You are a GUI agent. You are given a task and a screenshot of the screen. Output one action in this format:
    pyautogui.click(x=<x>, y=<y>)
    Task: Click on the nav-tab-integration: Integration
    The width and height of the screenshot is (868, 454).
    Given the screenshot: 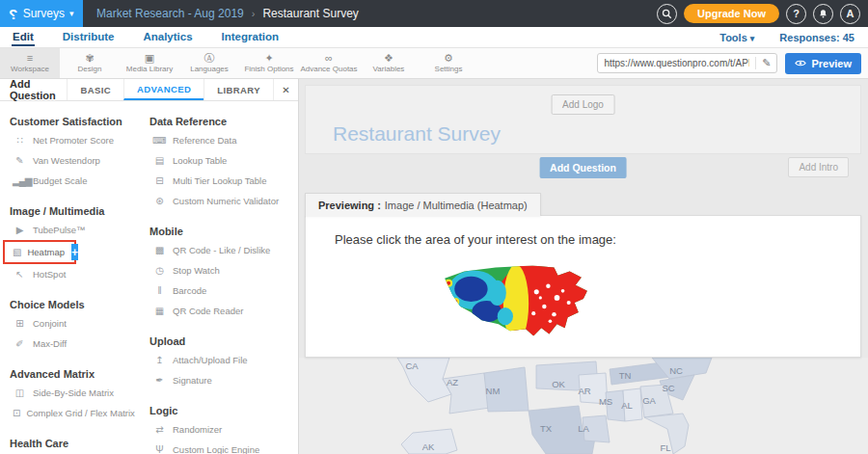 What is the action you would take?
    pyautogui.click(x=251, y=37)
    